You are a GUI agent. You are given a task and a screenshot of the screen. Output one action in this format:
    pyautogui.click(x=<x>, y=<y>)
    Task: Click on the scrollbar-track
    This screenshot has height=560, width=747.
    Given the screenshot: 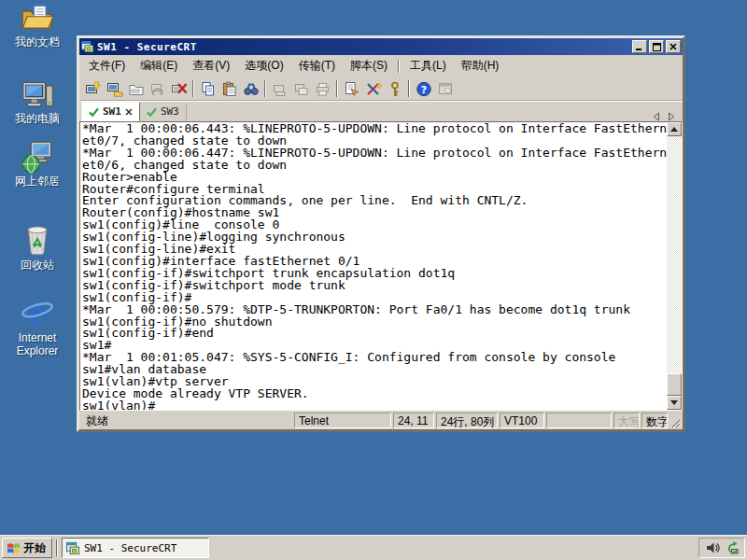 What is the action you would take?
    pyautogui.click(x=674, y=266)
    